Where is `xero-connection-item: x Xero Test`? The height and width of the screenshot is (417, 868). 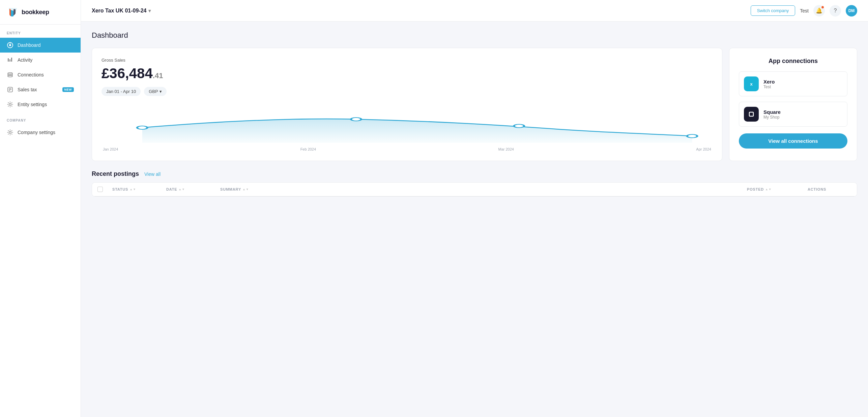 xero-connection-item: x Xero Test is located at coordinates (793, 84).